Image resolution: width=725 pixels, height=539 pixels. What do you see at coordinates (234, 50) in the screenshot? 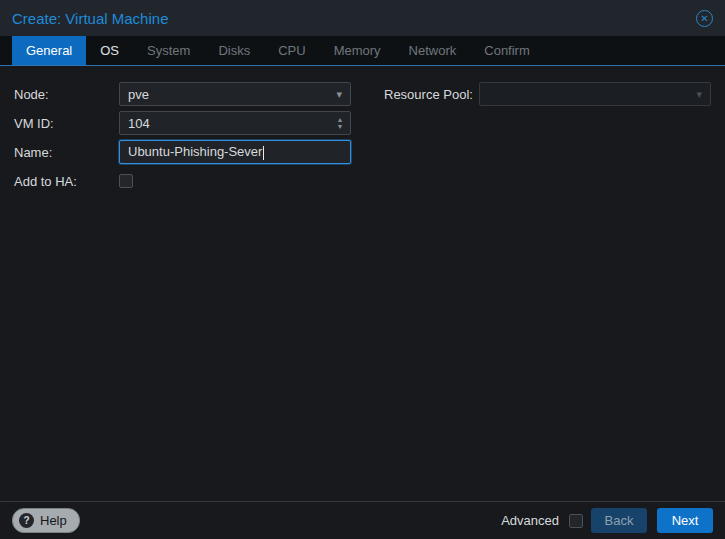
I see `tab-disks: Disks` at bounding box center [234, 50].